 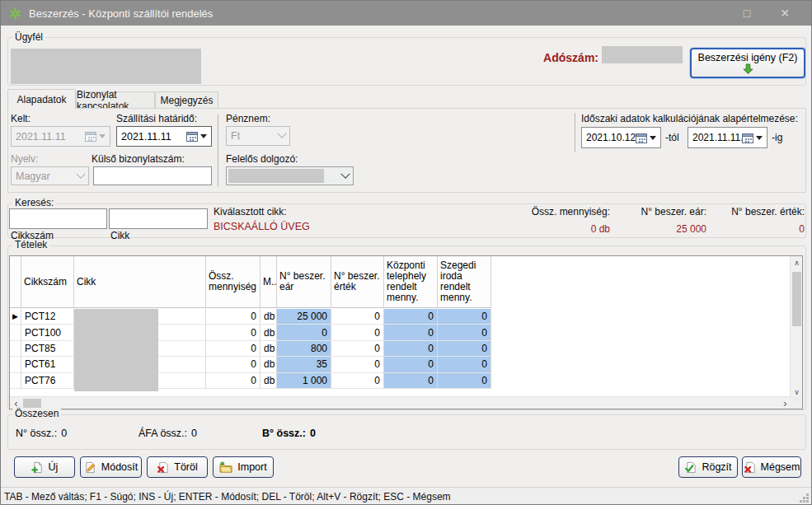 What do you see at coordinates (796, 299) in the screenshot?
I see `vertical-scroll-thumb` at bounding box center [796, 299].